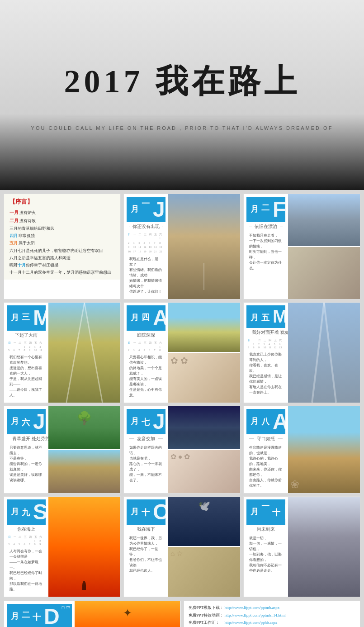 The image size is (364, 627). What do you see at coordinates (204, 471) in the screenshot?
I see `jul-photo-bottom: ✿ ● ✿` at bounding box center [204, 471].